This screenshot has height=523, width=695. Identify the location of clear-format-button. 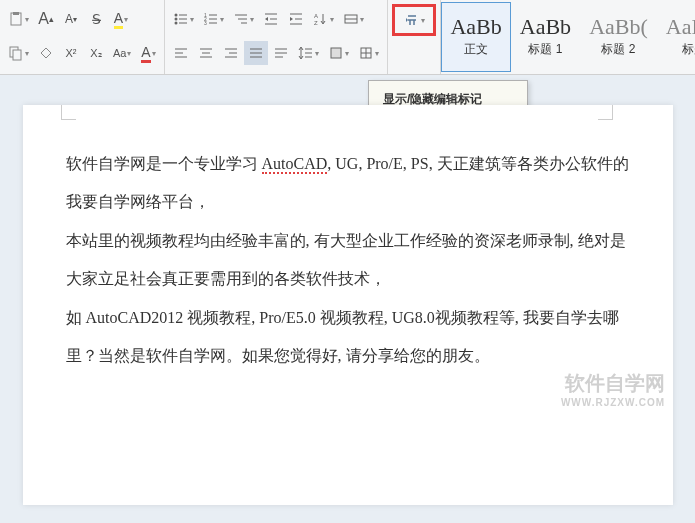
(46, 53).